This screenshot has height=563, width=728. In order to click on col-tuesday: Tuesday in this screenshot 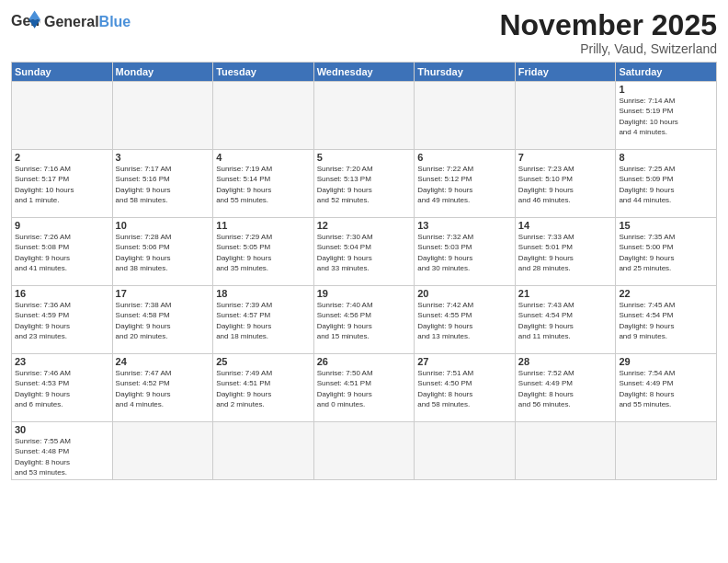, I will do `click(264, 72)`.